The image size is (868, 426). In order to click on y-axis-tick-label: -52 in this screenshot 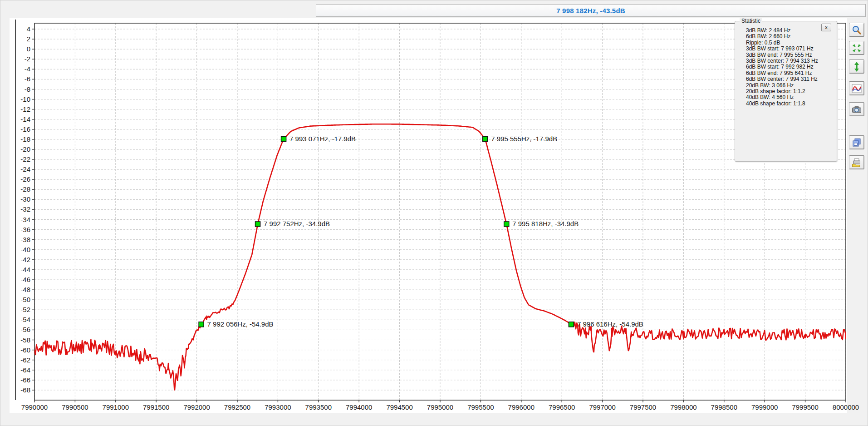, I will do `click(25, 310)`.